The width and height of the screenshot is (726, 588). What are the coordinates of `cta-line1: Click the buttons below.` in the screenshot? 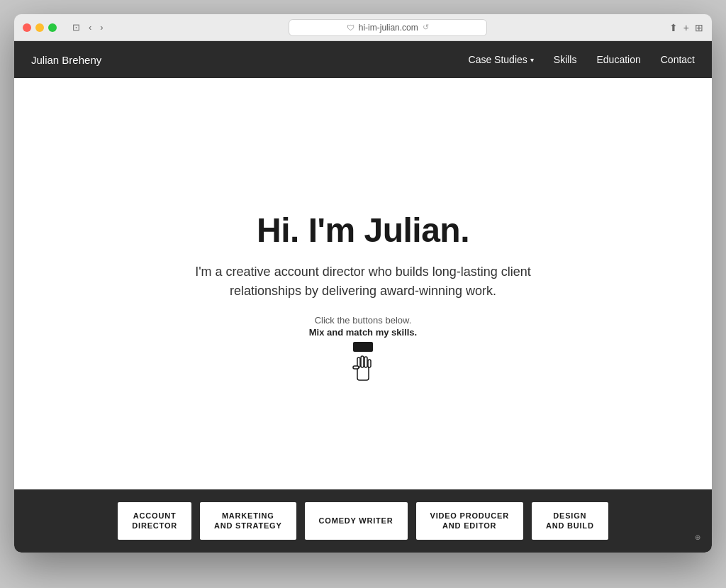 It's located at (363, 321).